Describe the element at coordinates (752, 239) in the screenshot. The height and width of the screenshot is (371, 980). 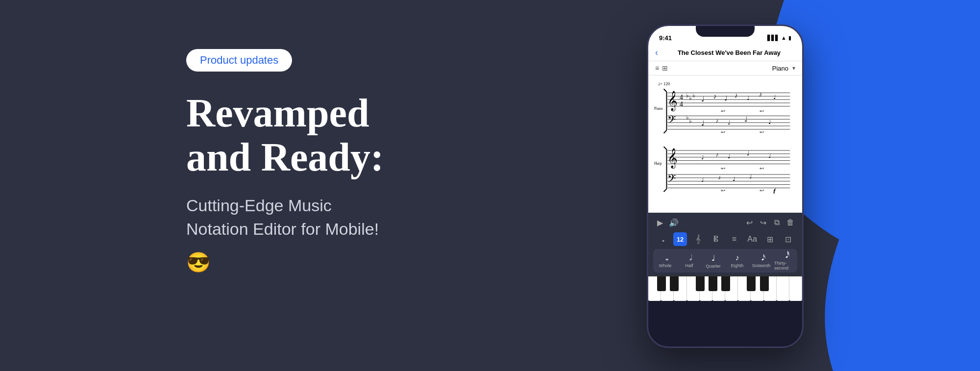
I see `text-icon: Aa` at that location.